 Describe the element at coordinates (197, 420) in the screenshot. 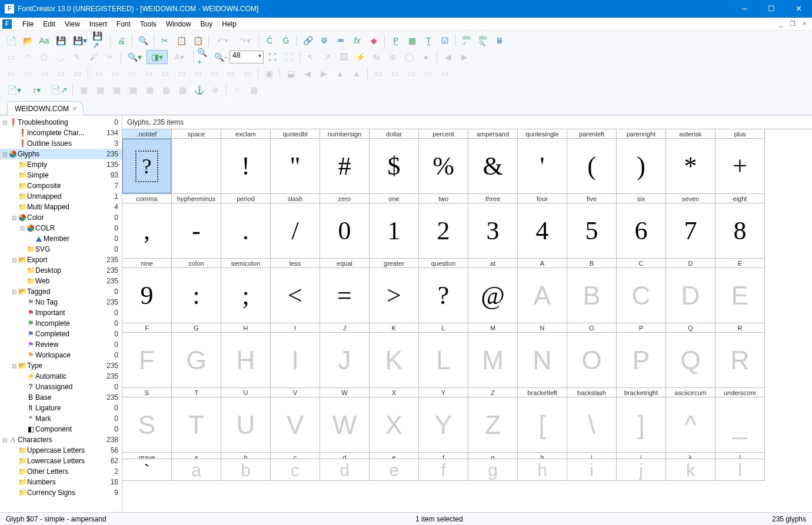

I see `glyph-cell-T: TT` at that location.